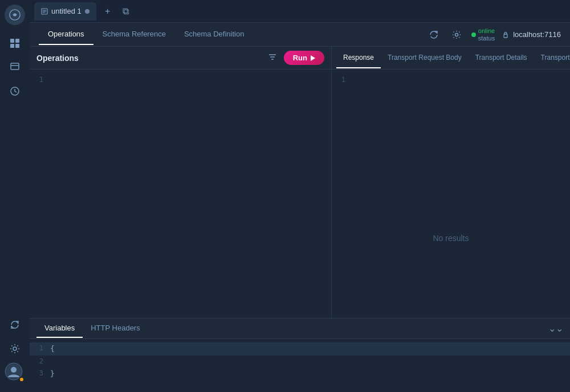 The width and height of the screenshot is (570, 392). What do you see at coordinates (313, 58) in the screenshot?
I see `play-icon` at bounding box center [313, 58].